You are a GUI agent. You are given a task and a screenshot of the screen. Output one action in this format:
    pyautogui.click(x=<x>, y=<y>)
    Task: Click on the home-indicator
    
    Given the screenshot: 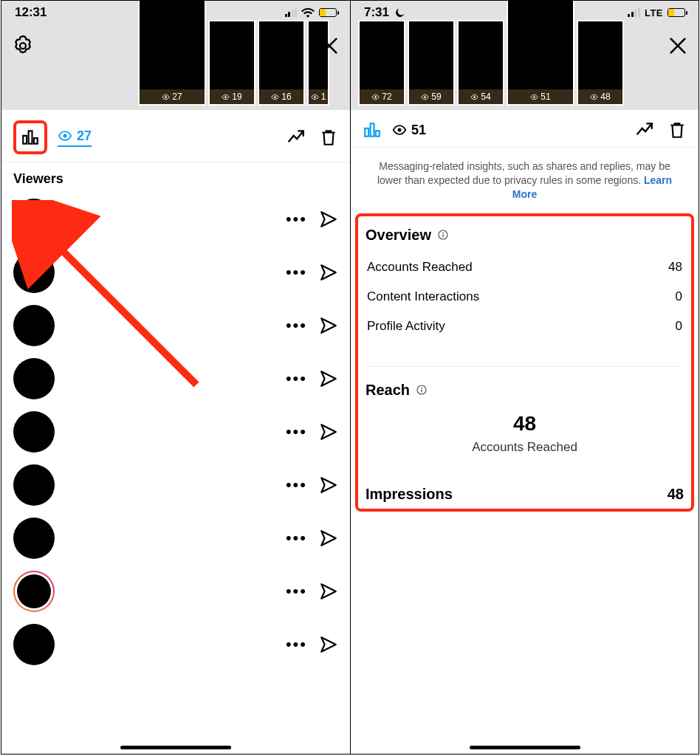 What is the action you would take?
    pyautogui.click(x=525, y=747)
    